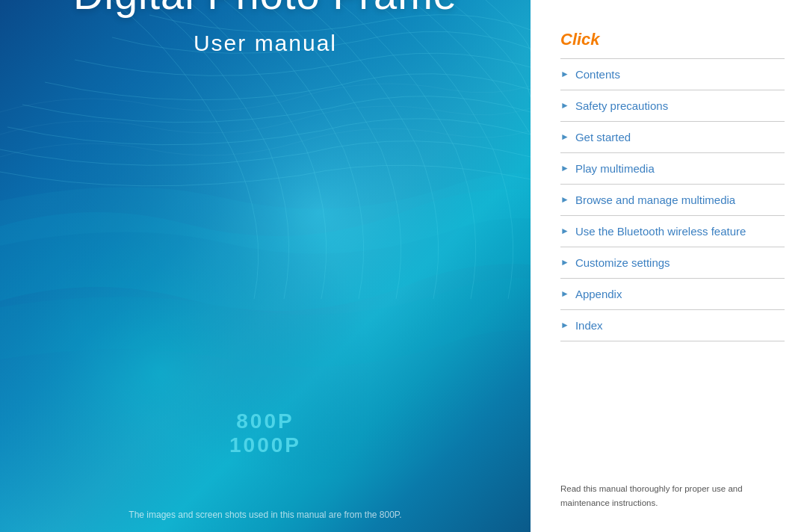 The height and width of the screenshot is (532, 807). I want to click on nav-item-customize-settings: ►Customize settings, so click(672, 263).